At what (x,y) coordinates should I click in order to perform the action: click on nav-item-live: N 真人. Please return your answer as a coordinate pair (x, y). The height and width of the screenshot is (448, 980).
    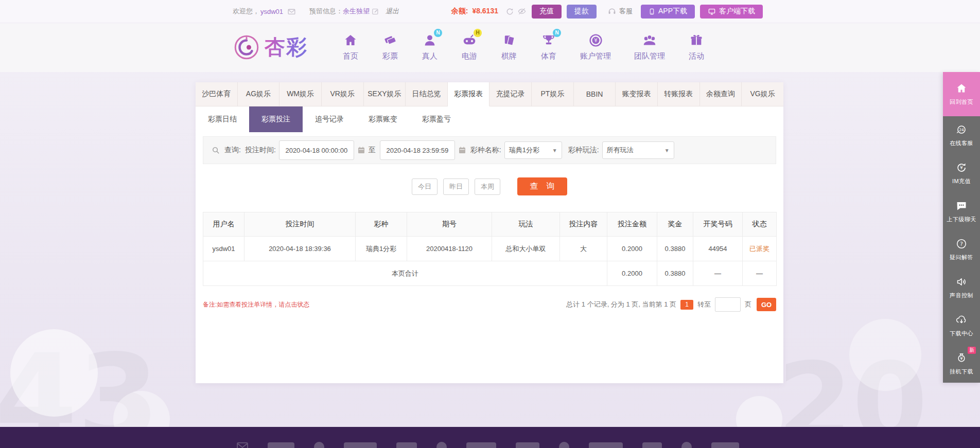
    Looking at the image, I should click on (430, 46).